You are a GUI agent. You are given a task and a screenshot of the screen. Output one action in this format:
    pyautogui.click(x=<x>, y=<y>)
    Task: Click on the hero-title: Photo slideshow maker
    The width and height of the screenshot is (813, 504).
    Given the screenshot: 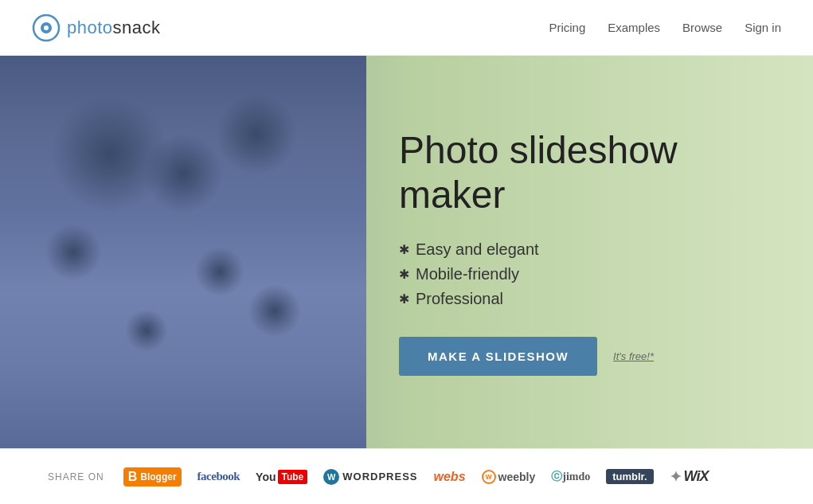 What is the action you would take?
    pyautogui.click(x=582, y=172)
    